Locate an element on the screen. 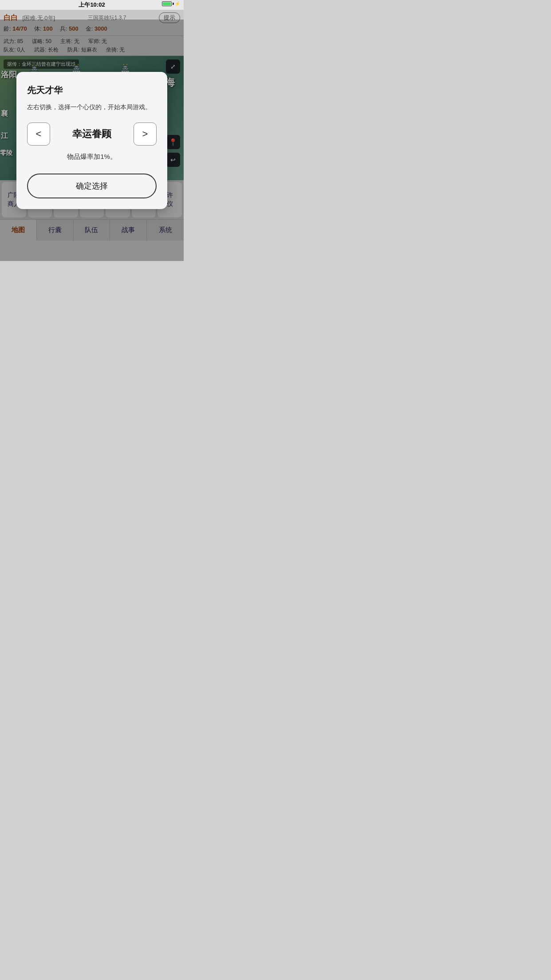 Image resolution: width=551 pixels, height=980 pixels. prev-talent-button: < is located at coordinates (39, 134).